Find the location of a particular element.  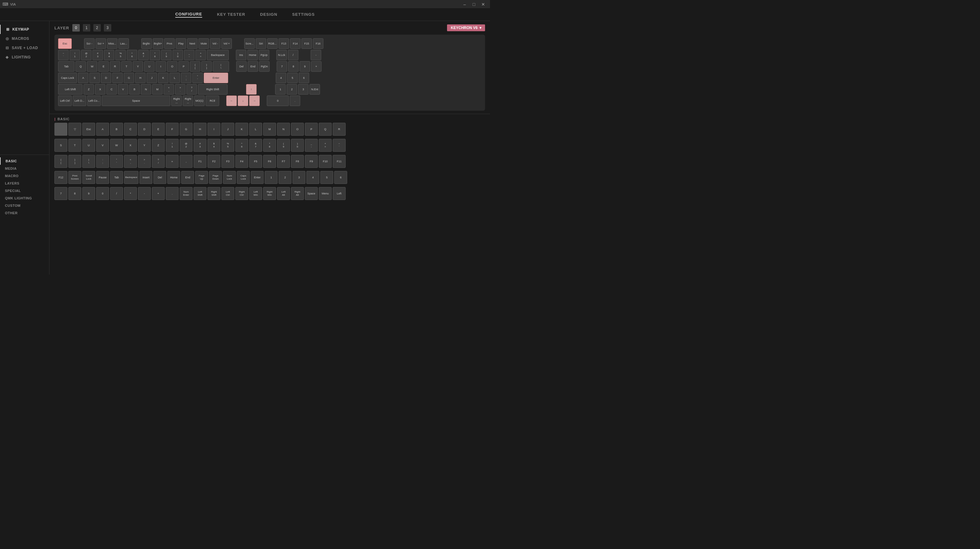

sidebar-item-macros: ◎ MACROS is located at coordinates (24, 39).